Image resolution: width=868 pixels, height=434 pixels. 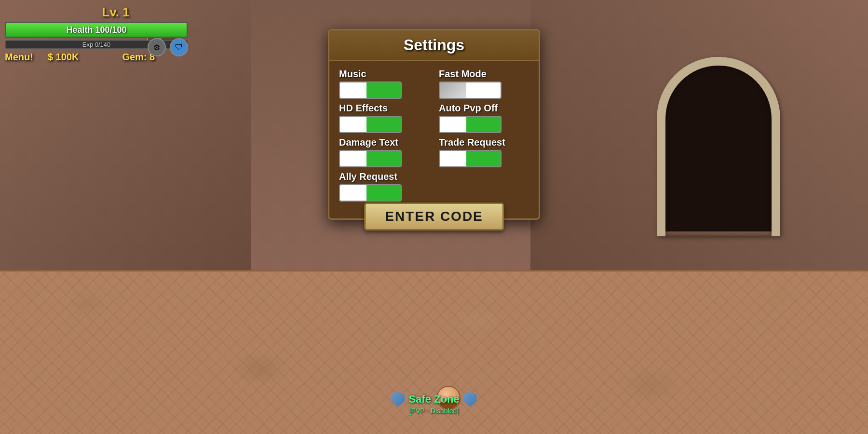 I want to click on exp-text: Exp 0/140, so click(x=96, y=44).